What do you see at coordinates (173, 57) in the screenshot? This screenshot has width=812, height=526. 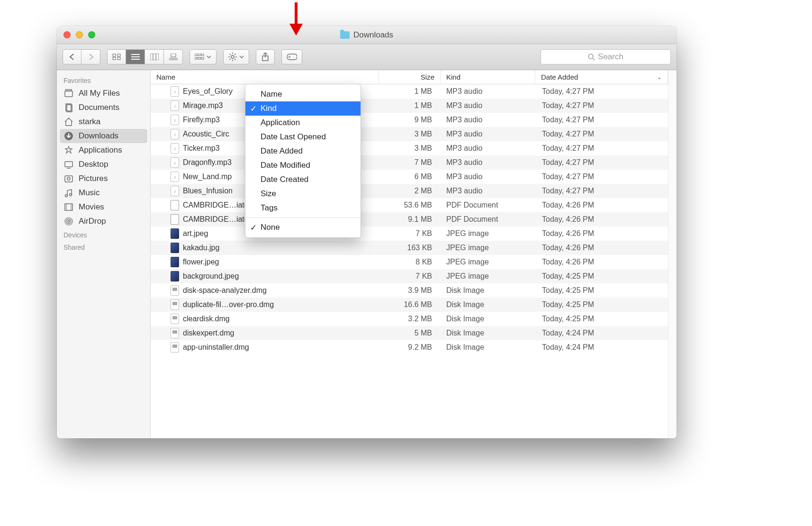 I see `view-coverflow-button` at bounding box center [173, 57].